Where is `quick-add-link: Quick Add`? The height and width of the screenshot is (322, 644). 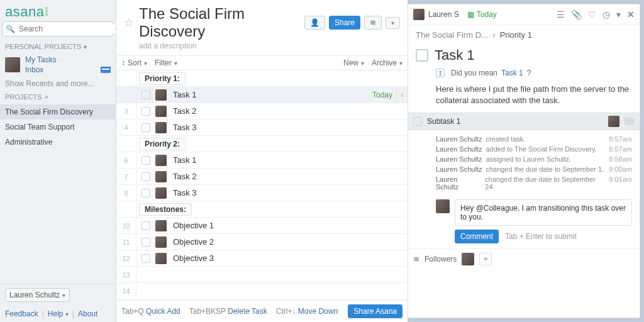
quick-add-link: Quick Add is located at coordinates (164, 311).